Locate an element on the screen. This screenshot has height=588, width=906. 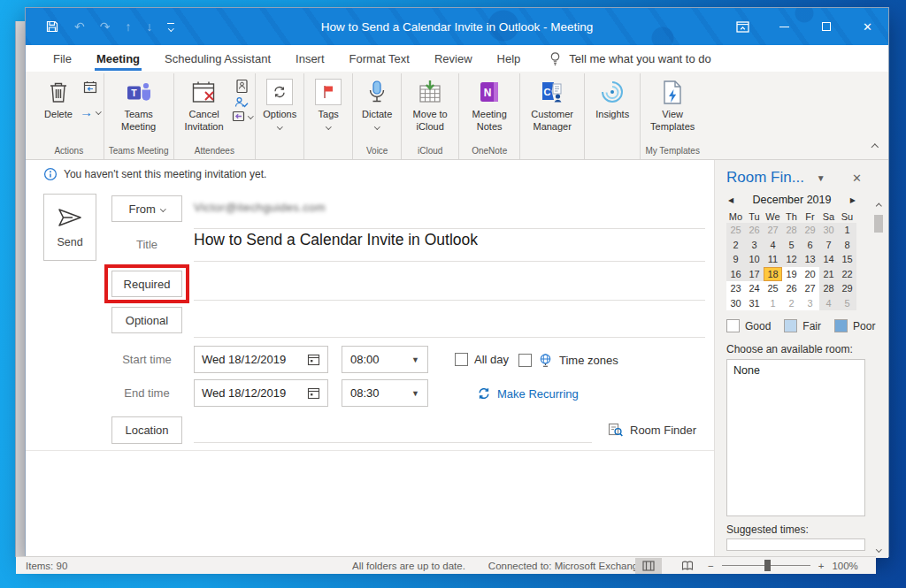
make-recurring-link: Make Recurring is located at coordinates (527, 393).